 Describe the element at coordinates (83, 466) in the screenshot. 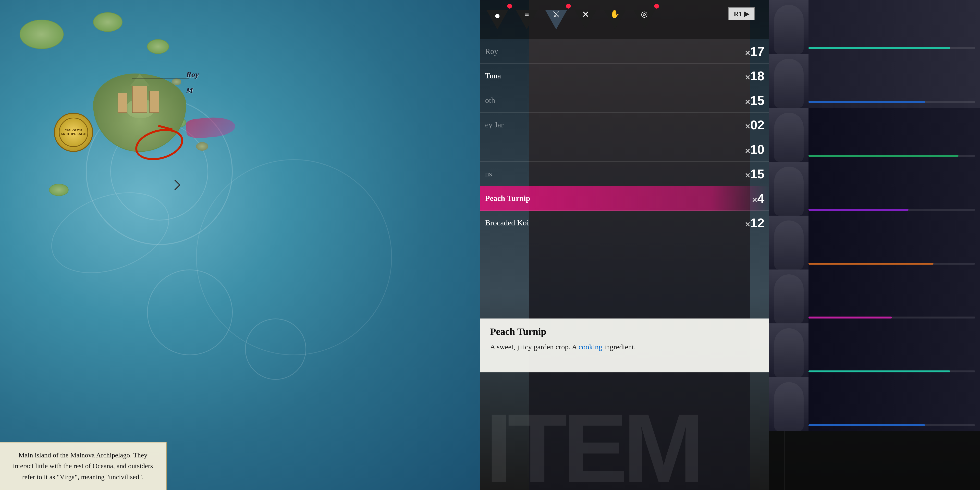

I see `location-description: Main island of the Malnova Archipelago. …` at that location.